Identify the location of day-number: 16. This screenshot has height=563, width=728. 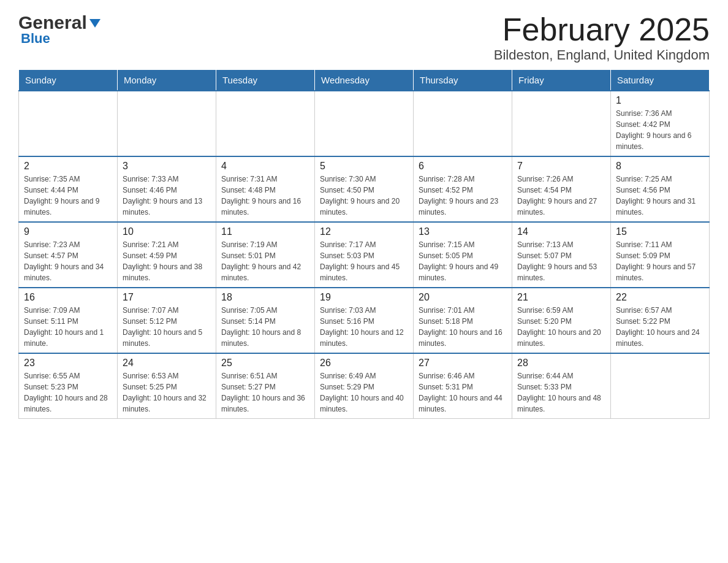
(68, 297).